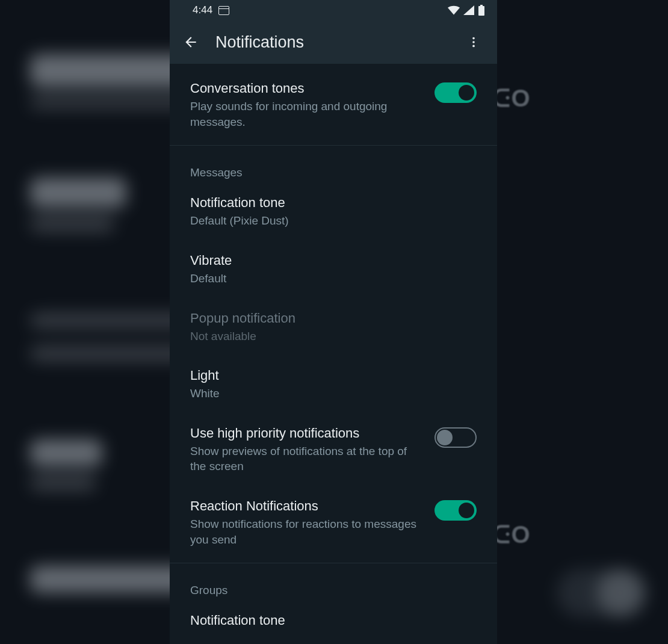 This screenshot has width=668, height=644. What do you see at coordinates (456, 438) in the screenshot?
I see `high-priority-toggle` at bounding box center [456, 438].